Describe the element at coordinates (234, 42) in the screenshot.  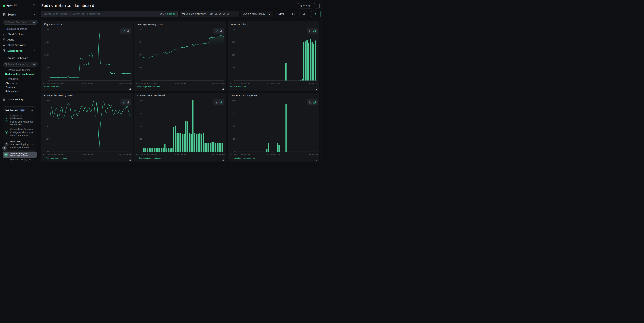
I see `svg-text: 750` at that location.